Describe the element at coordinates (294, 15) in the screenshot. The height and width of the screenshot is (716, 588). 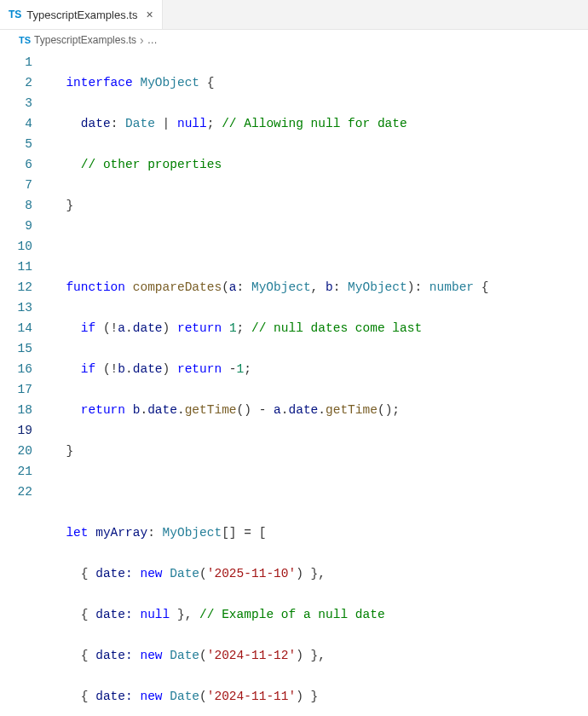
I see `tab-bar: TS TypescriptExamples.ts ×` at that location.